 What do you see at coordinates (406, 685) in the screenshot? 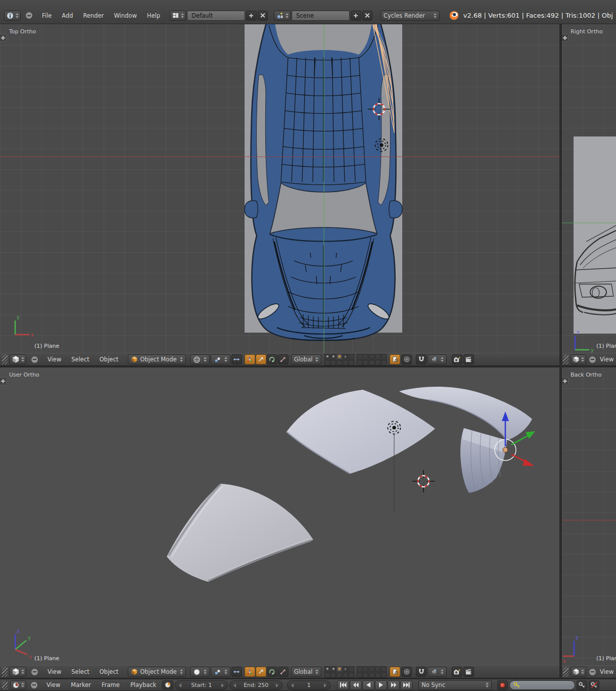
I see `jump-to-end-button` at bounding box center [406, 685].